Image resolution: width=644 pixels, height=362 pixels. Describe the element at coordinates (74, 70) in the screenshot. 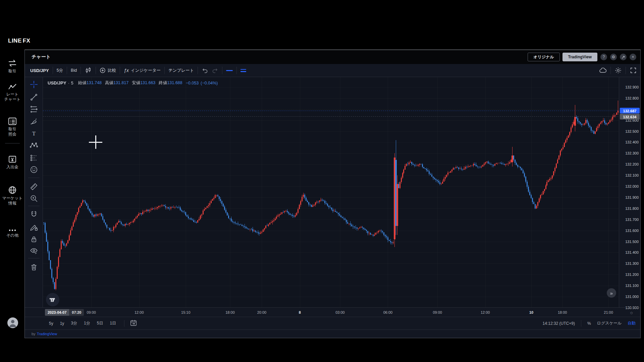

I see `price-type-button: Bid` at that location.